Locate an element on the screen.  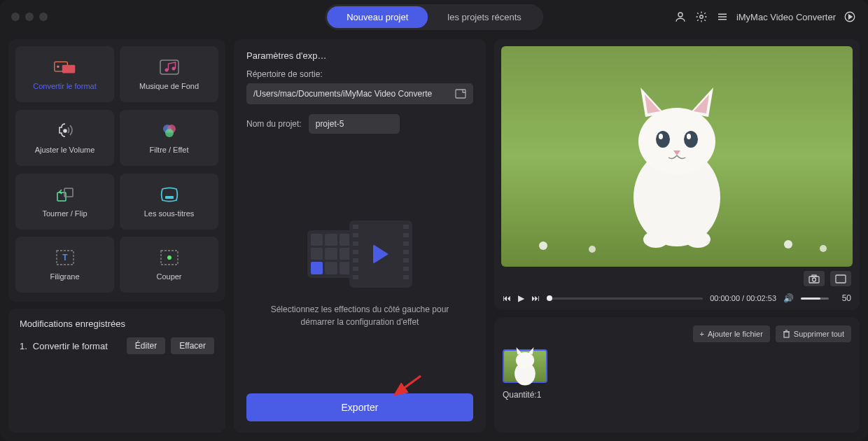
quantity-label: Quantité:1 is located at coordinates (677, 395).